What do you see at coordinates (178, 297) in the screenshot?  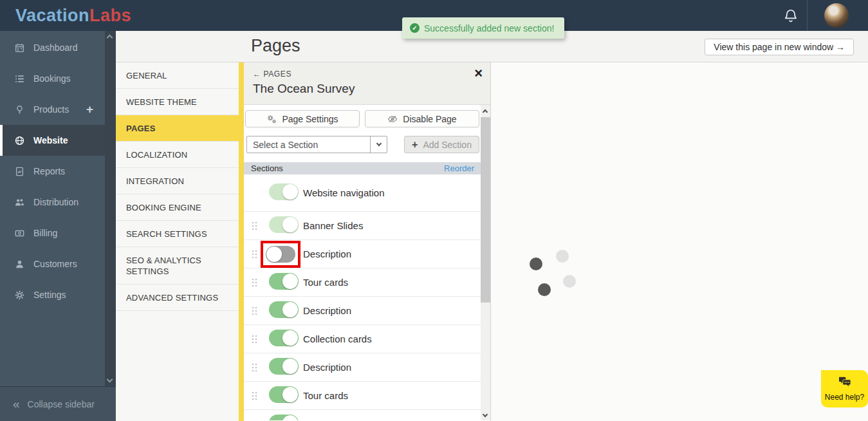 I see `submenu-item-advanced-settings: ADVANCED SETTINGS` at bounding box center [178, 297].